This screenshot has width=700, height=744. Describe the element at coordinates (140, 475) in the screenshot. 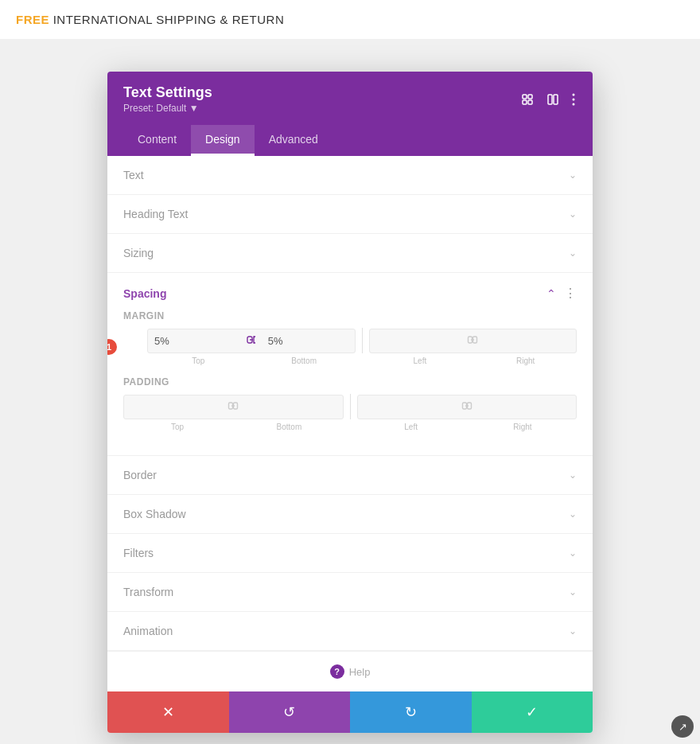

I see `border-section-label: Border` at that location.